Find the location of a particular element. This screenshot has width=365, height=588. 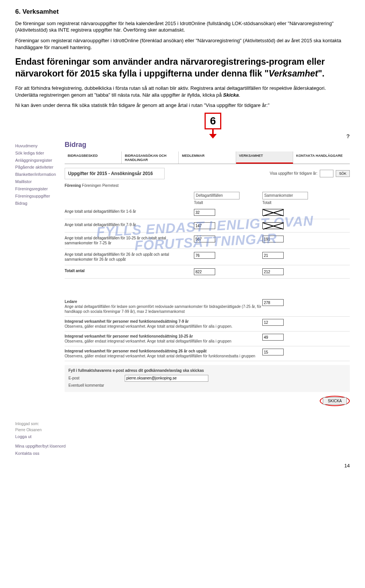

block-ledare: LedareAnge antal deltagartillfällen för … is located at coordinates (207, 307).